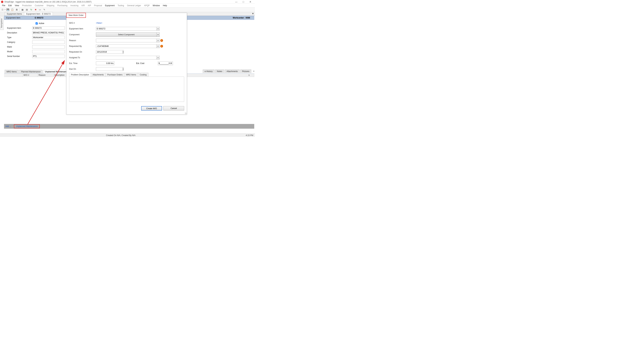  What do you see at coordinates (147, 6) in the screenshot?
I see `menu-apqp: APQP` at bounding box center [147, 6].